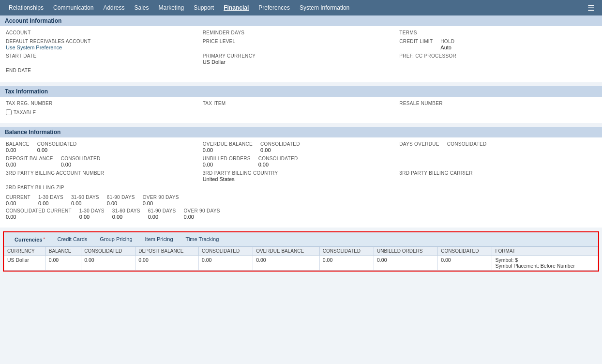  I want to click on end-date-label: END DATE, so click(102, 71).